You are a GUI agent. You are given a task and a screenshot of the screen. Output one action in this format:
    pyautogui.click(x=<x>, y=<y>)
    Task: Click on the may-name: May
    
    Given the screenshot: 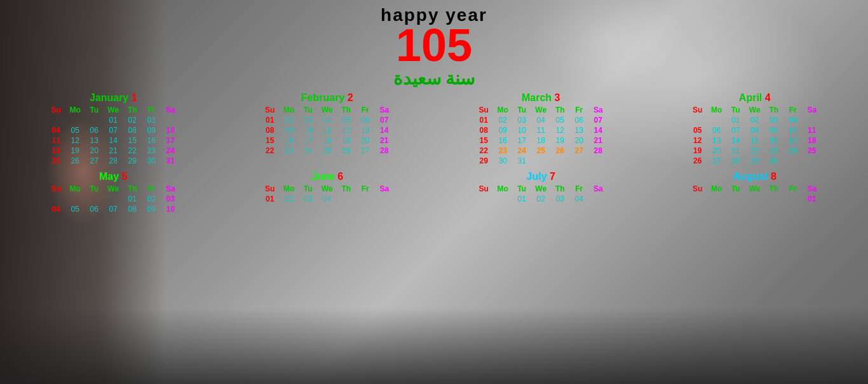 What is the action you would take?
    pyautogui.click(x=109, y=177)
    